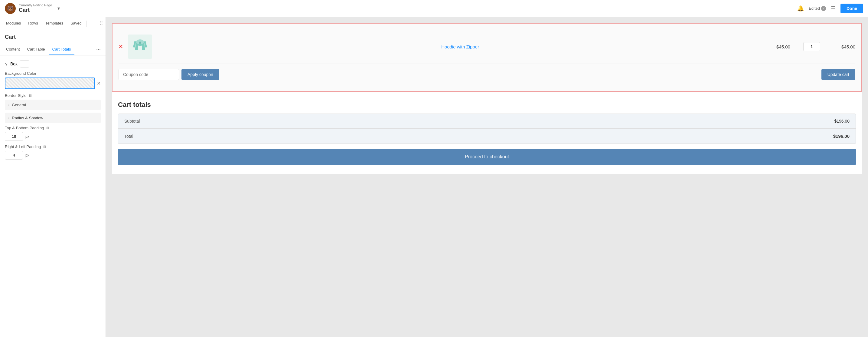 Image resolution: width=868 pixels, height=337 pixels. Describe the element at coordinates (6, 64) in the screenshot. I see `box-collapse-icon: ∨` at that location.